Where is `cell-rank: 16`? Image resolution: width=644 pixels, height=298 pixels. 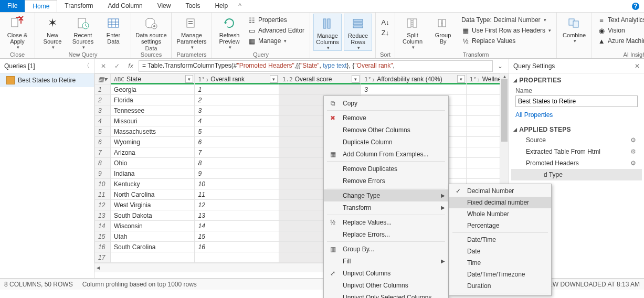 cell-rank: 16 is located at coordinates (237, 247).